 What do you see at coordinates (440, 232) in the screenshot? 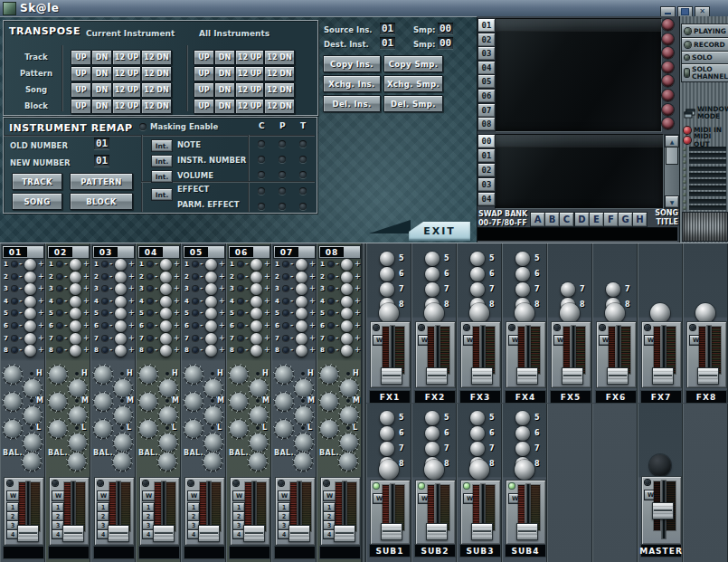
I see `exit-button: EXIT` at bounding box center [440, 232].